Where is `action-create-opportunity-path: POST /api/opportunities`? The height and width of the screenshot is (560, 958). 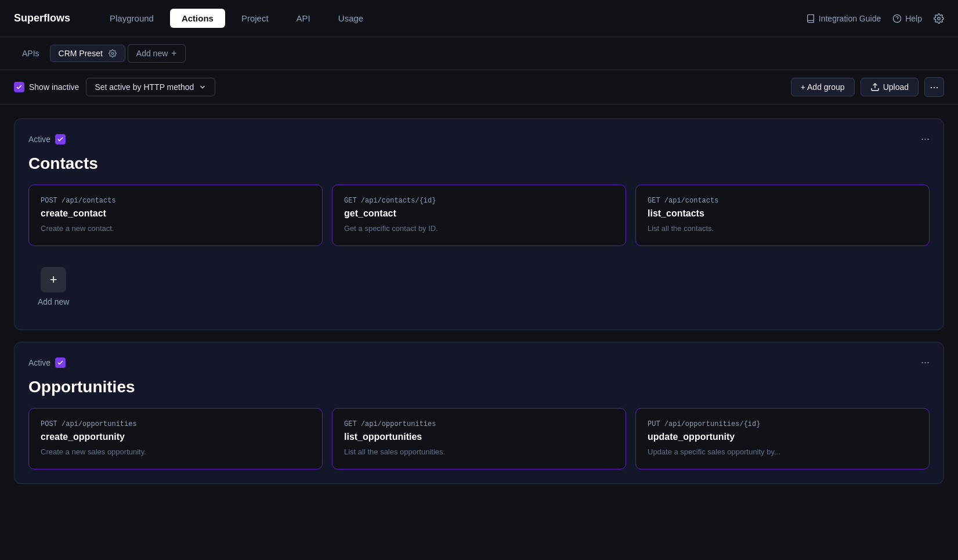 action-create-opportunity-path: POST /api/opportunities is located at coordinates (175, 424).